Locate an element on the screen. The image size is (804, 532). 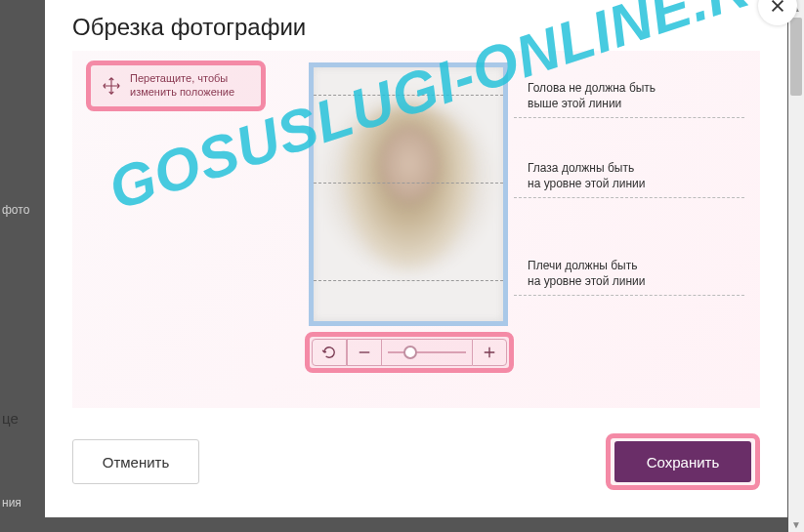
modal-title: Обрезка фотографии is located at coordinates (190, 27).